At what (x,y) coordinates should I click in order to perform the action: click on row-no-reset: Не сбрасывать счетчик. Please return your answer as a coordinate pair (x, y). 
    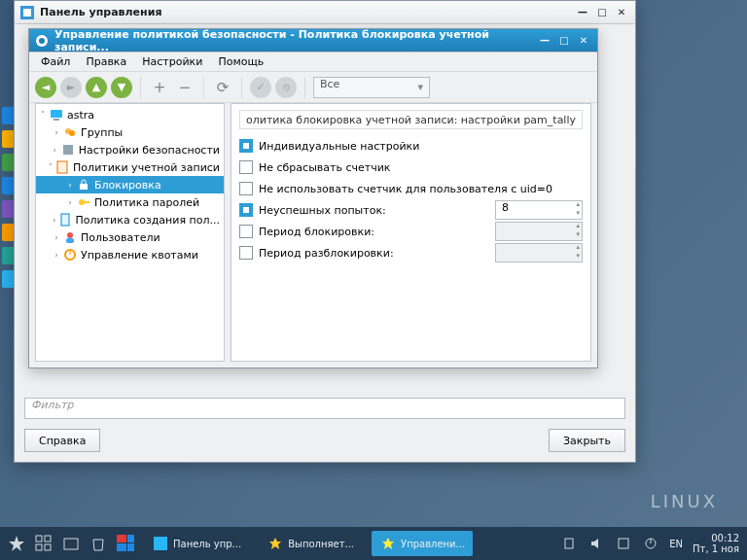
    Looking at the image, I should click on (410, 167).